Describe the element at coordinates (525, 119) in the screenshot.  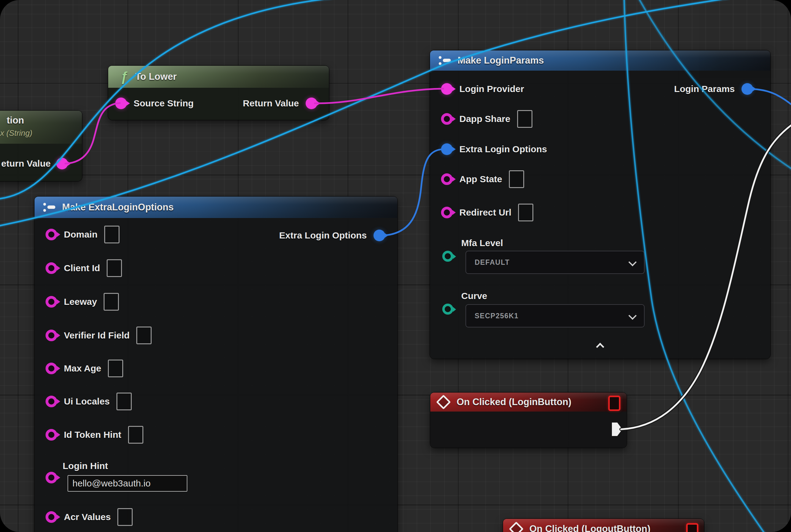
I see `checkbox-dapp-share` at that location.